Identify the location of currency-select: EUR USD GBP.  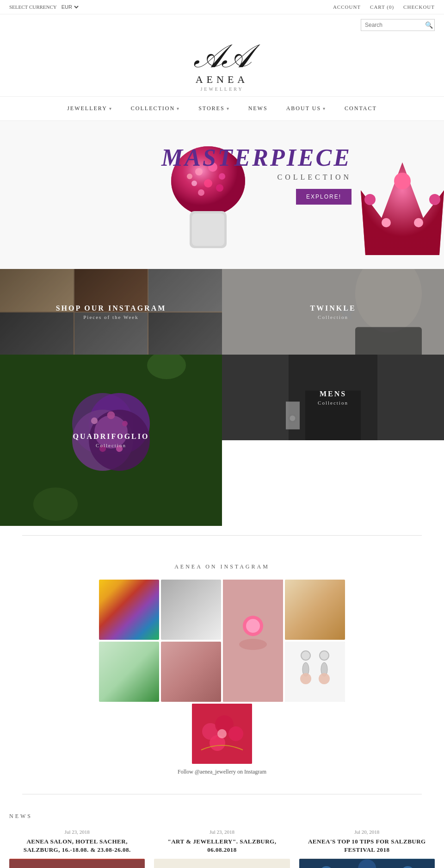
(70, 7).